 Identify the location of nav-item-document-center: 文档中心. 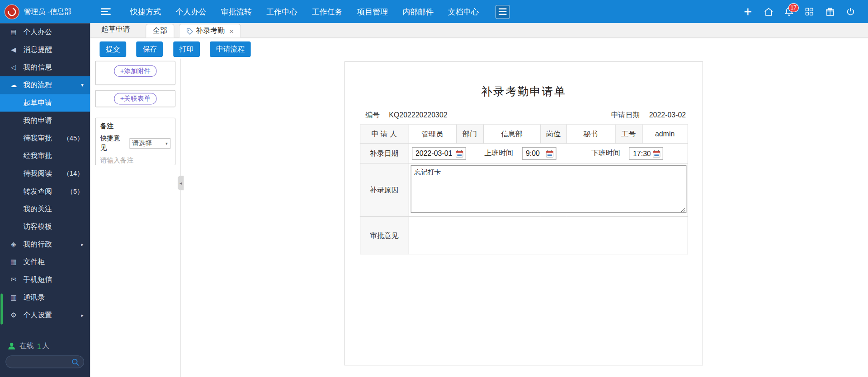
(463, 12).